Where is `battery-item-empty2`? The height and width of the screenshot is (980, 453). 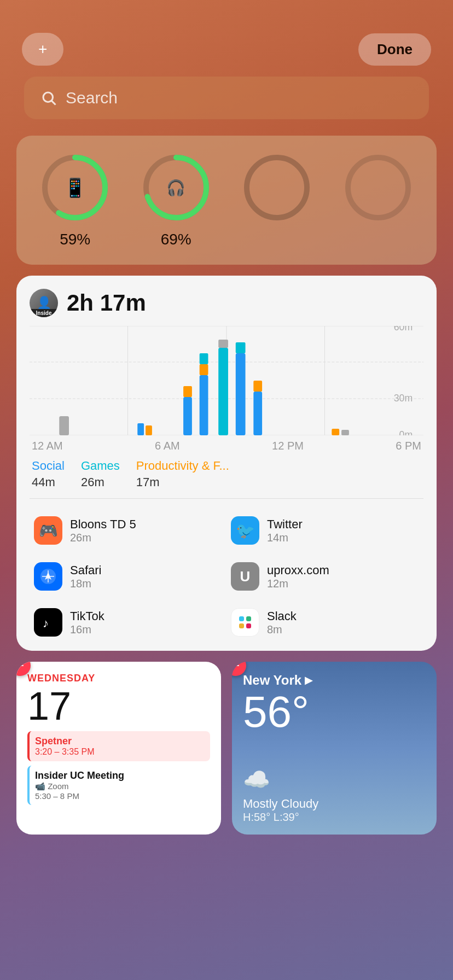
battery-item-empty2 is located at coordinates (379, 188).